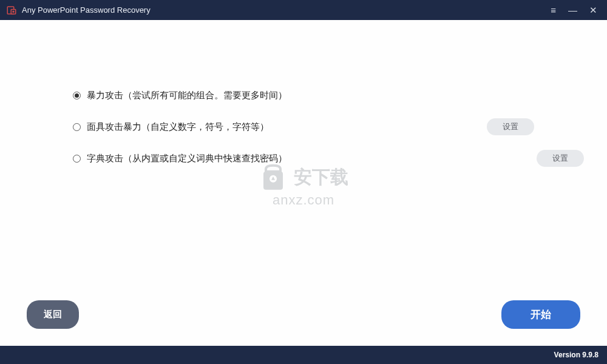 The image size is (607, 364). What do you see at coordinates (76, 127) in the screenshot?
I see `radio-mask-attack` at bounding box center [76, 127].